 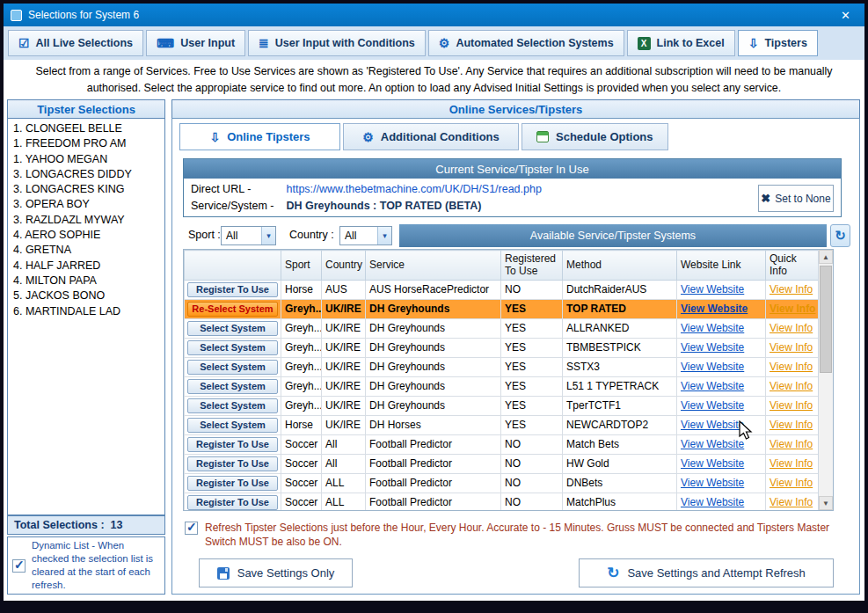 What do you see at coordinates (86, 220) in the screenshot?
I see `tipster-list-item: 3. RAZLDAZL MYWAY` at bounding box center [86, 220].